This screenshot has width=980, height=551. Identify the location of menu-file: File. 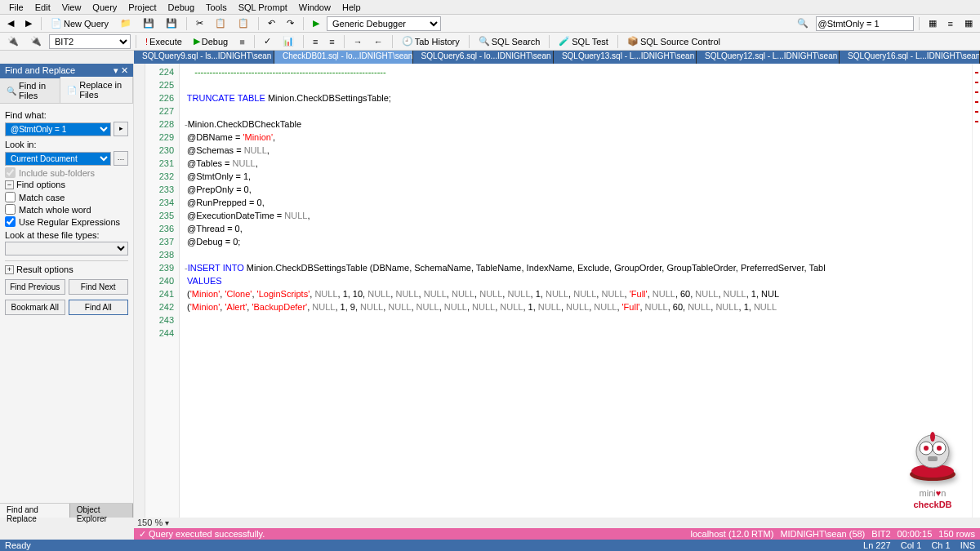
(16, 7).